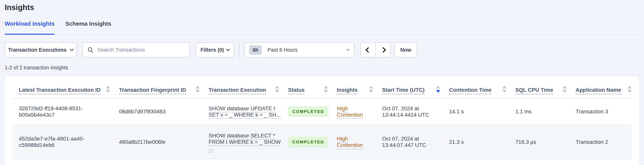  I want to click on cell-fingerprint-id: 480a8b217be006fe, so click(164, 142).